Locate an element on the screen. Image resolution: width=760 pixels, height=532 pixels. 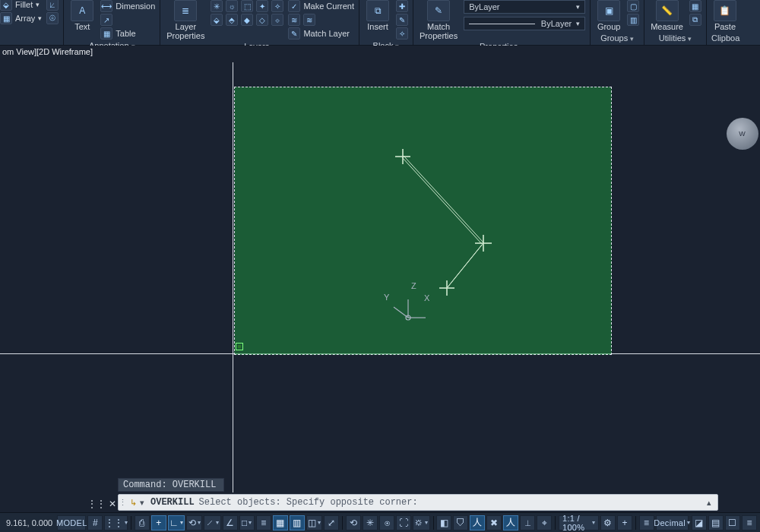
status-d3: ☐ is located at coordinates (733, 523).